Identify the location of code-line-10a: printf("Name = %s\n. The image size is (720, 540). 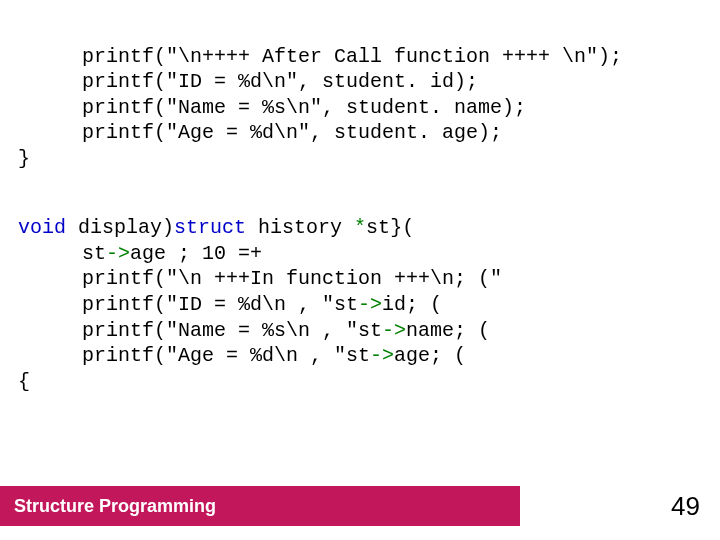
(196, 330).